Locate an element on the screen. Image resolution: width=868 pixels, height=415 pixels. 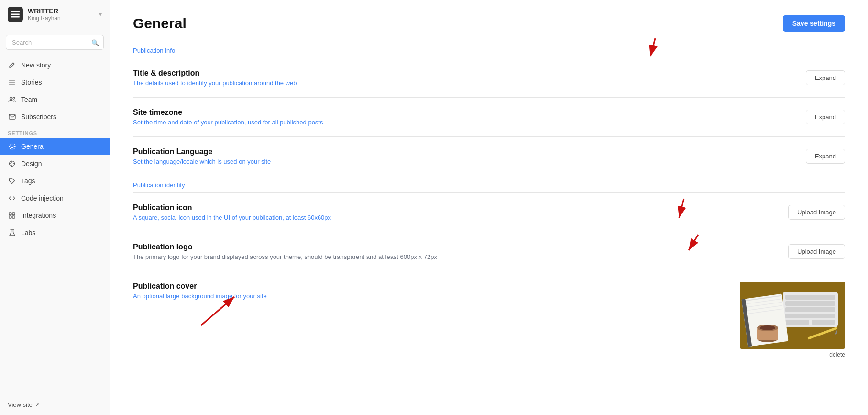
user-name: King Rayhan is located at coordinates (61, 18).